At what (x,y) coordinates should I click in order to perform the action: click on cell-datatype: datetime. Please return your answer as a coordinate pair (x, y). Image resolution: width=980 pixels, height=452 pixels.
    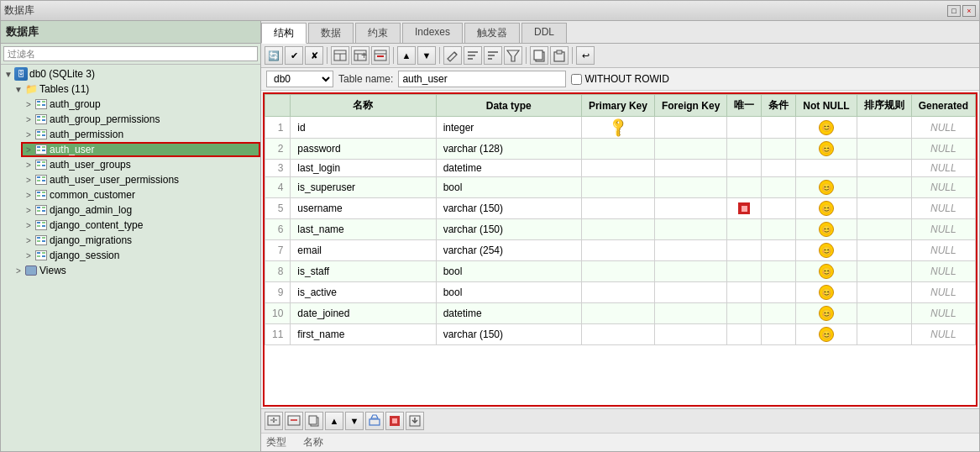
    Looking at the image, I should click on (509, 168).